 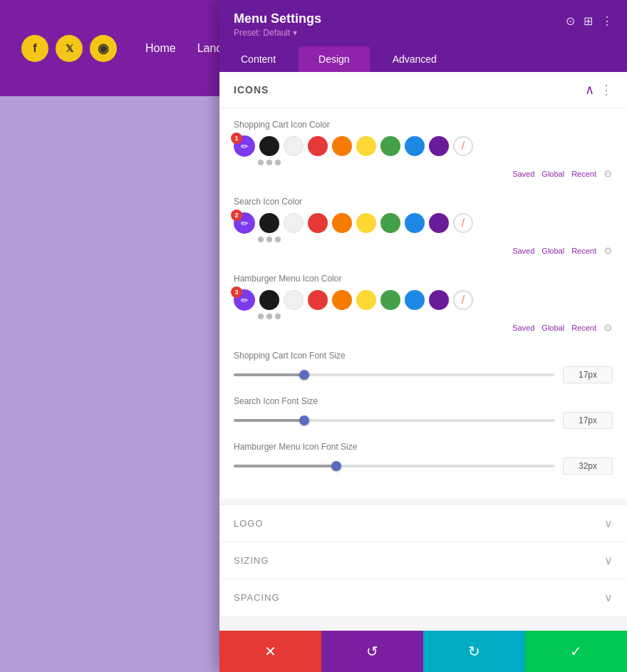 I want to click on nav-home: Home, so click(x=161, y=48).